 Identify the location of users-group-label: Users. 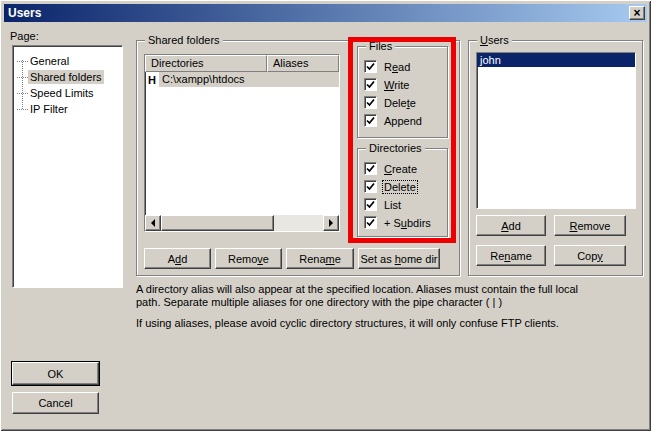
(494, 40).